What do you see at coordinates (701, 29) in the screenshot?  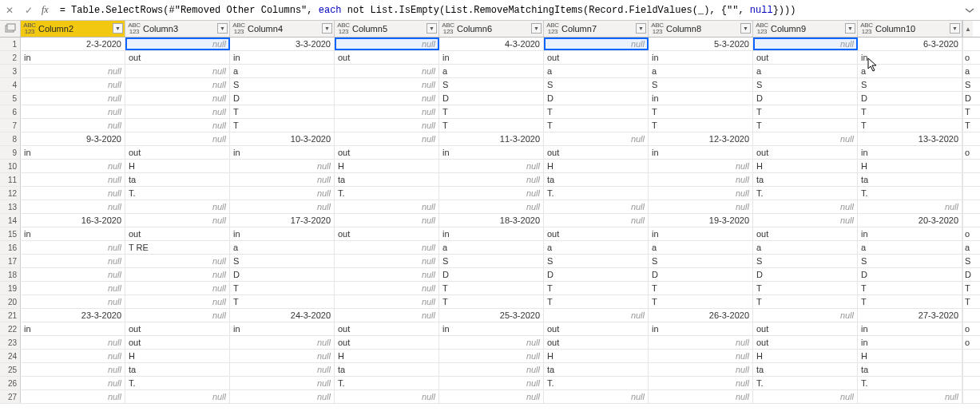 I see `column-header-column8: ABC123Column8▼` at bounding box center [701, 29].